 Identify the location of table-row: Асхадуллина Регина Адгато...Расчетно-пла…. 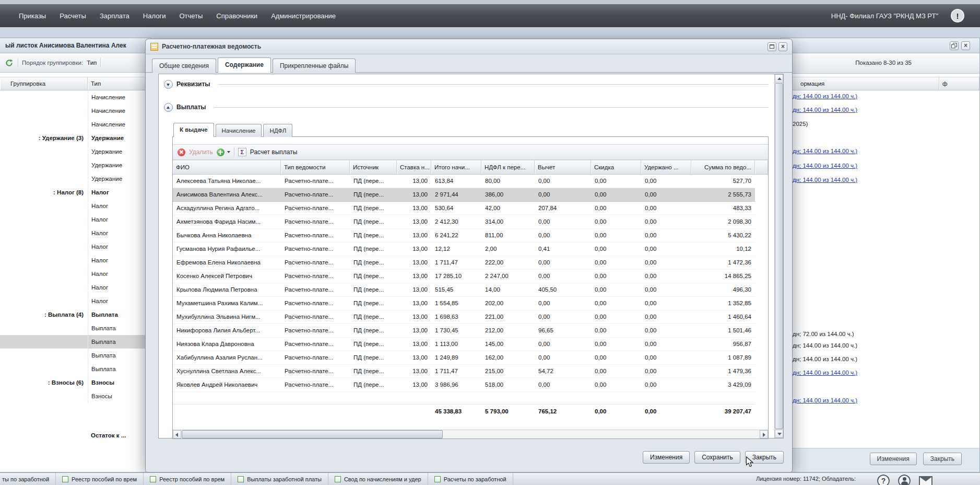
(464, 209).